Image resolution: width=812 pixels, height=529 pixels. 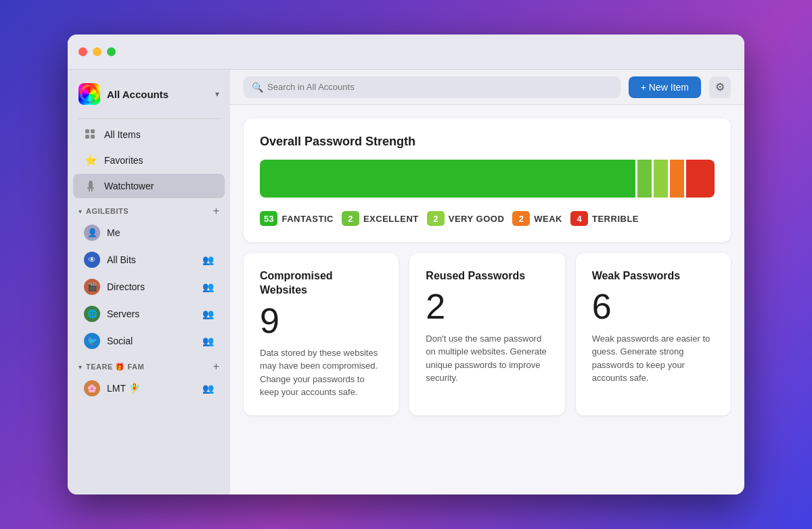 What do you see at coordinates (92, 287) in the screenshot?
I see `vault-avatar-directors: 🎬` at bounding box center [92, 287].